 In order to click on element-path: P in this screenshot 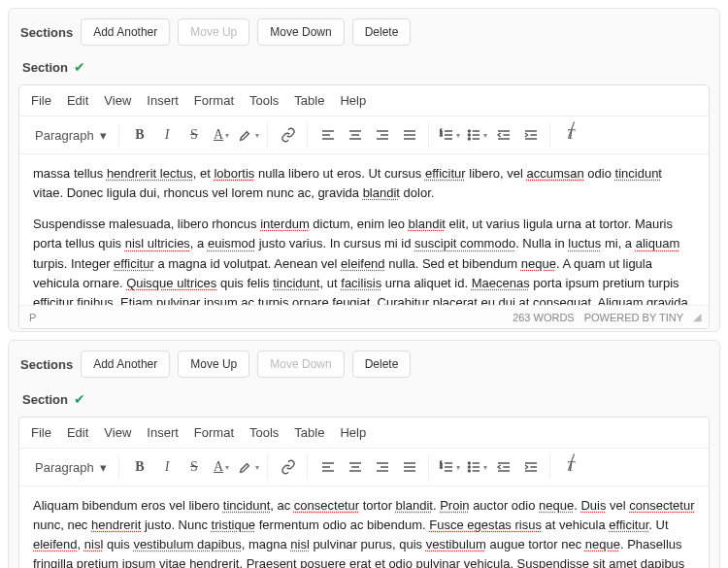, I will do `click(33, 317)`.